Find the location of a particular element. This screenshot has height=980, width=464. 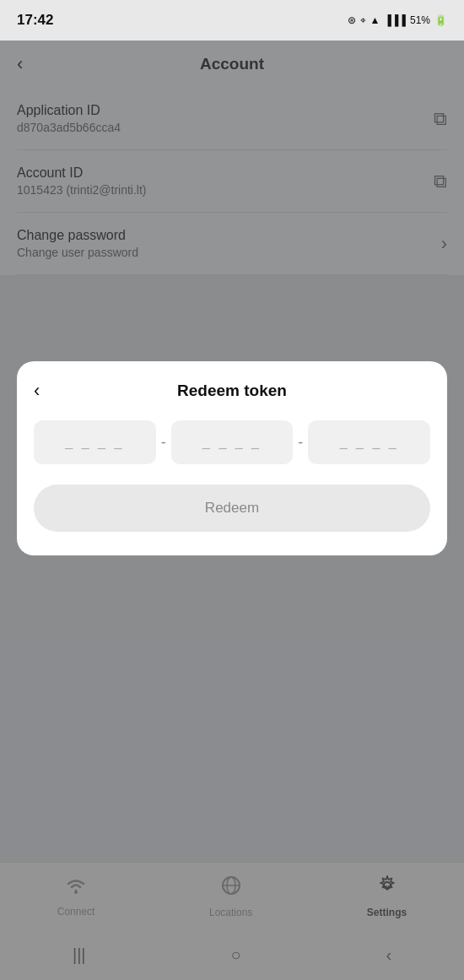

battery-icon: 🔋 is located at coordinates (440, 20).